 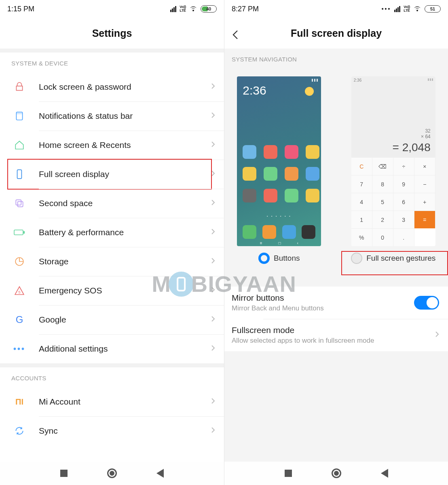 I want to click on preview-home-screen: 2:36 • • • • • • ≡□‹, so click(x=279, y=161).